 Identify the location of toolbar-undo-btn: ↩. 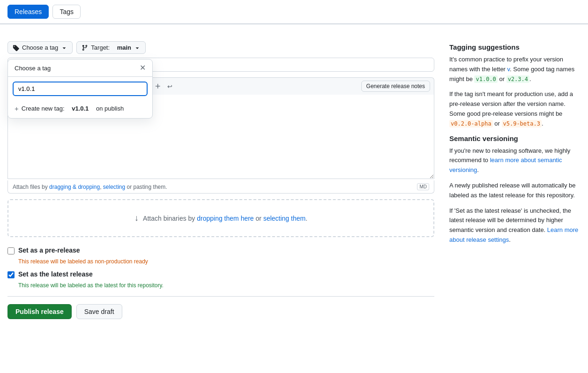
(170, 86).